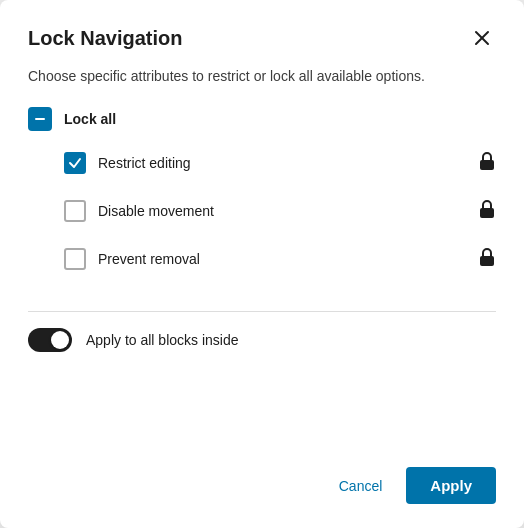  Describe the element at coordinates (361, 486) in the screenshot. I see `cancel-button: Cancel` at that location.